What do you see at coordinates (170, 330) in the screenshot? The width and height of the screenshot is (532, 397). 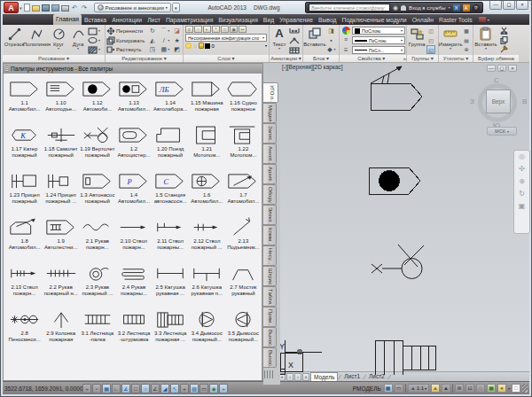 I see `palette-item: 3.3 Лестницапожарная ...` at bounding box center [170, 330].